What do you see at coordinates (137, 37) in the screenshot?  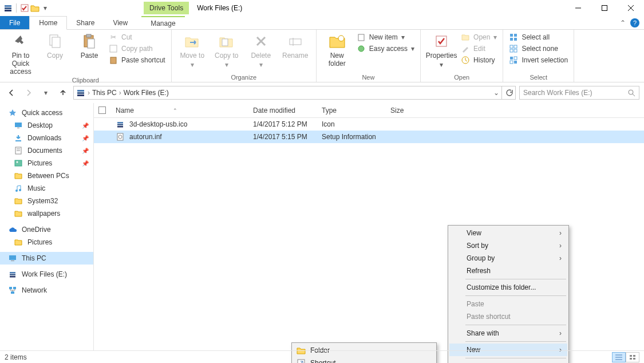 I see `cut-button: ✂Cut` at bounding box center [137, 37].